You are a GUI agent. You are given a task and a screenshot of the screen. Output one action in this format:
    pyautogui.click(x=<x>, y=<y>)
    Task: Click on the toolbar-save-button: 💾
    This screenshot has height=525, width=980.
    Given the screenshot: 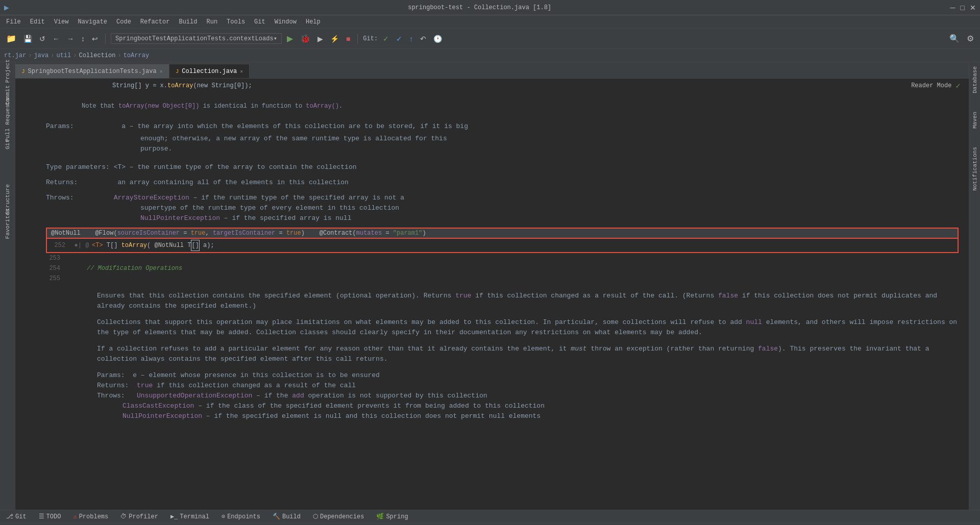 What is the action you would take?
    pyautogui.click(x=28, y=39)
    